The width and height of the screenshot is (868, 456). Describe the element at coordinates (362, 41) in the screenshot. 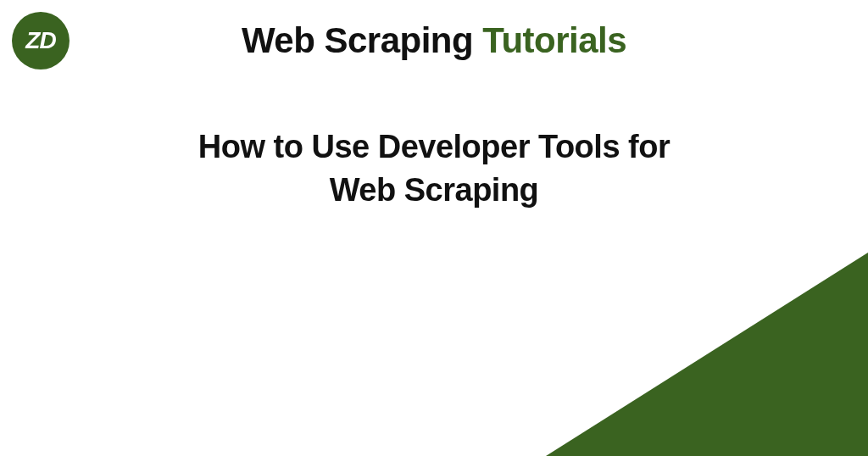

I see `category-title-part1: Web Scraping` at that location.